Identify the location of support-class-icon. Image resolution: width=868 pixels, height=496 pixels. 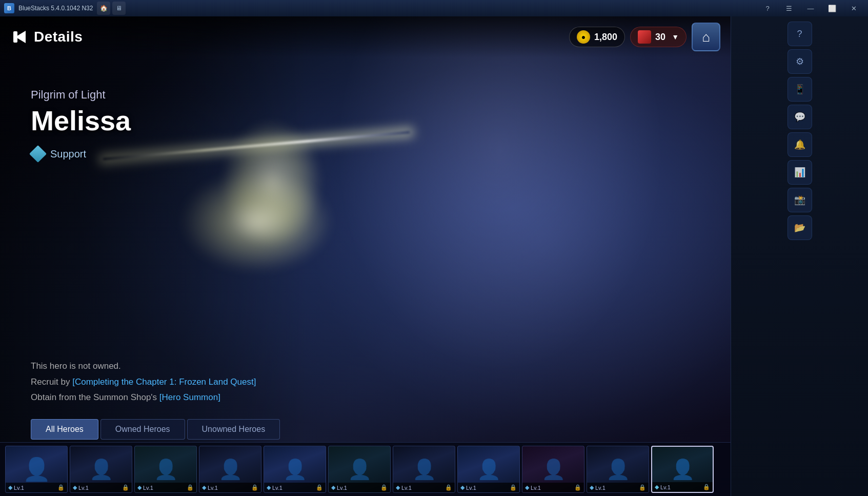
(38, 154).